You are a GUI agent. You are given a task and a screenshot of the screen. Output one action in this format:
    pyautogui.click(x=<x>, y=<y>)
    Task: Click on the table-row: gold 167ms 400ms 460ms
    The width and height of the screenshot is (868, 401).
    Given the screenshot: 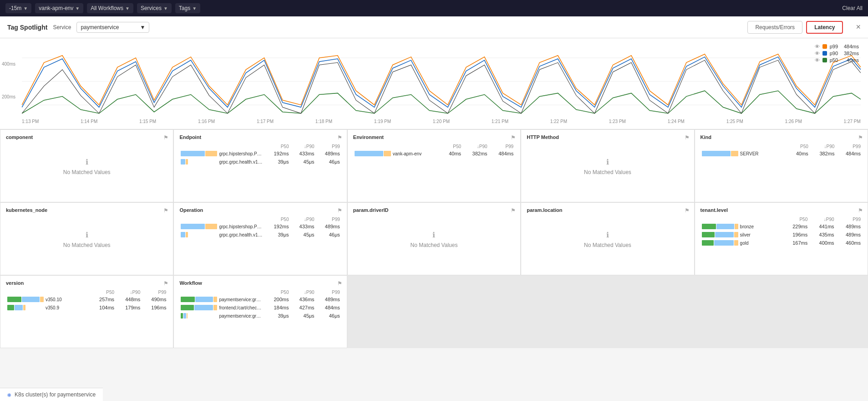 What is the action you would take?
    pyautogui.click(x=781, y=243)
    